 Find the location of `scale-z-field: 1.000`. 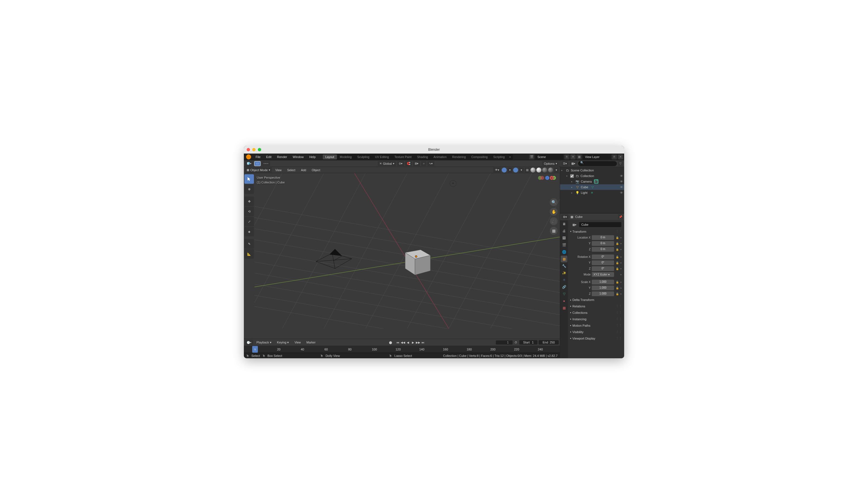

scale-z-field: 1.000 is located at coordinates (603, 294).